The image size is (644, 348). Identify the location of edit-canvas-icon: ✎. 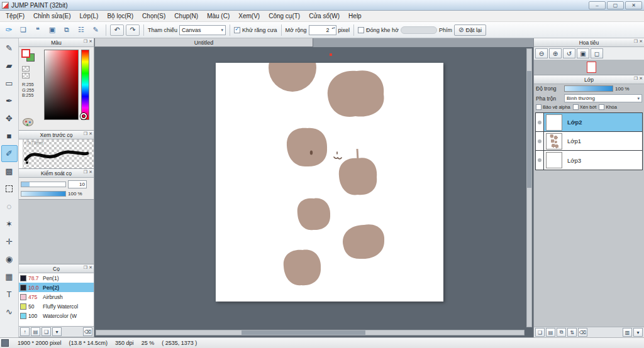
(96, 30).